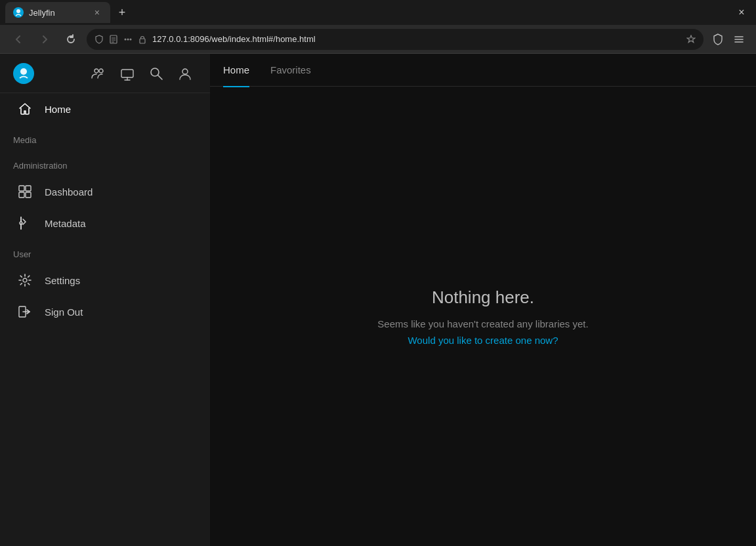 The width and height of the screenshot is (756, 546). I want to click on sidebar-home-label: Home, so click(58, 109).